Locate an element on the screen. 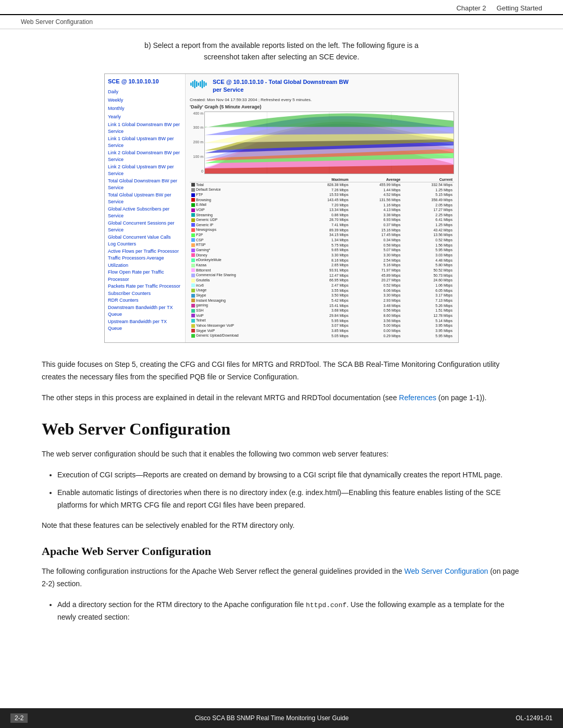 The height and width of the screenshot is (728, 563). web-server-config-link: Web Server Configuration is located at coordinates (446, 571).